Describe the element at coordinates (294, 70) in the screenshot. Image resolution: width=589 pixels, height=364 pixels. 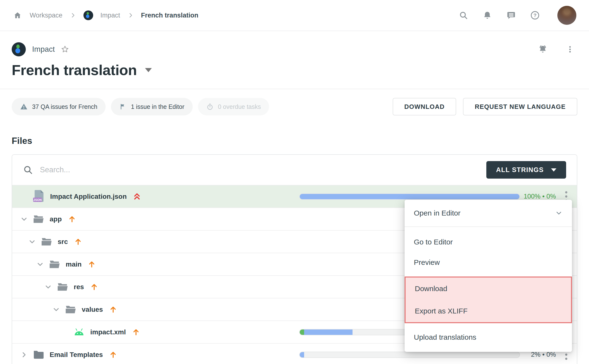
I see `page-title-row: French translation` at that location.